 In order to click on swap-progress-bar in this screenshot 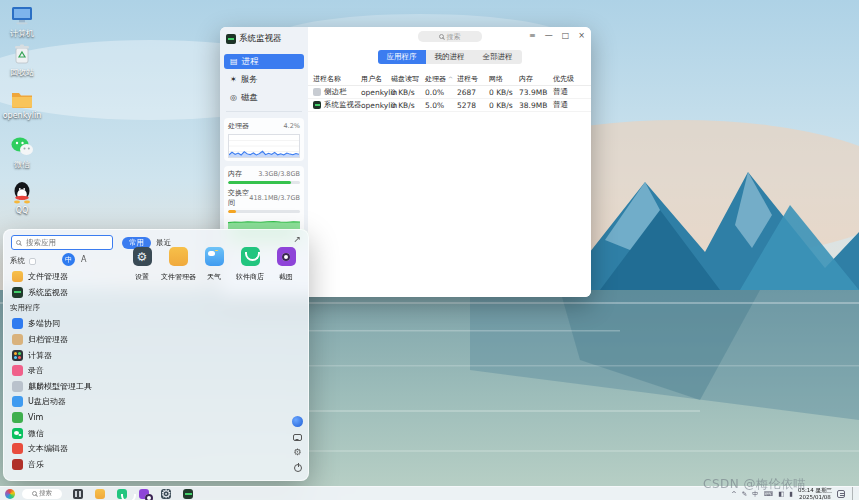, I will do `click(264, 212)`.